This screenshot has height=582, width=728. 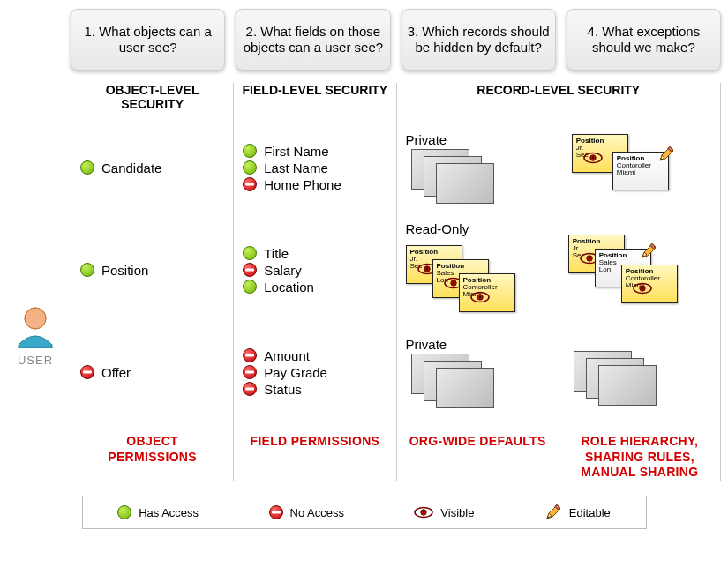 I want to click on question-card-4: 4. What exceptions should we make?, so click(x=644, y=40).